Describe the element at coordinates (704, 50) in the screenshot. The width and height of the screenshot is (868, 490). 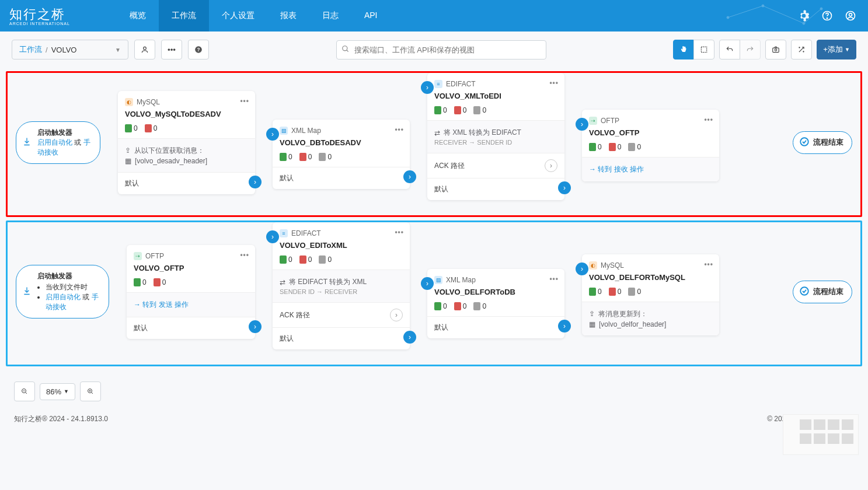
I see `select-tool-button` at that location.